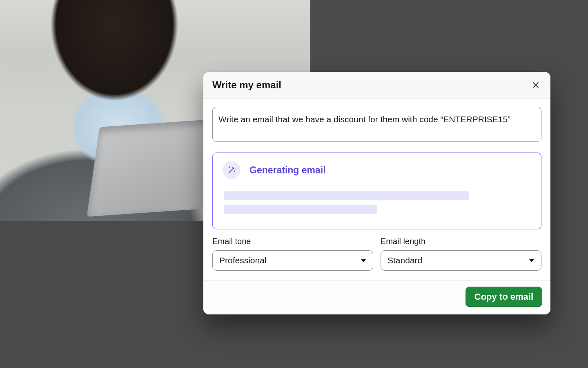  What do you see at coordinates (536, 85) in the screenshot?
I see `close-icon` at bounding box center [536, 85].